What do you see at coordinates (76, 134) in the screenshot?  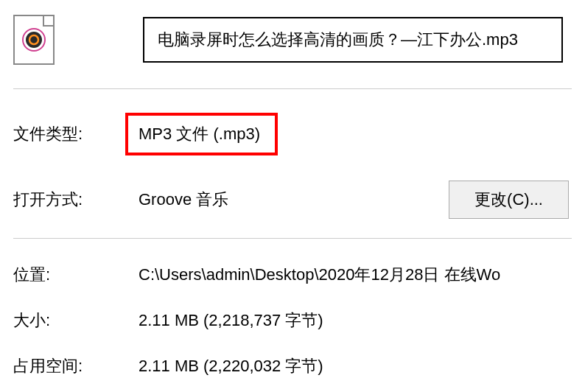 I see `file-type-label: 文件类型:` at bounding box center [76, 134].